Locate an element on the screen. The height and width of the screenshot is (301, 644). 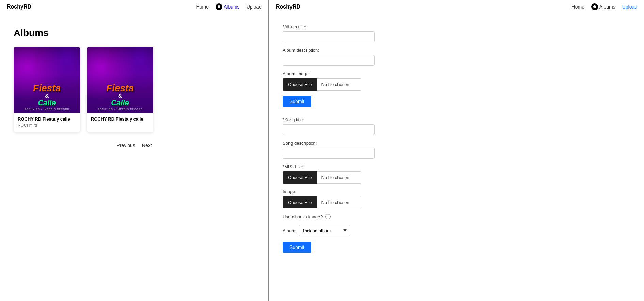
right-nav-home: Home is located at coordinates (578, 7).